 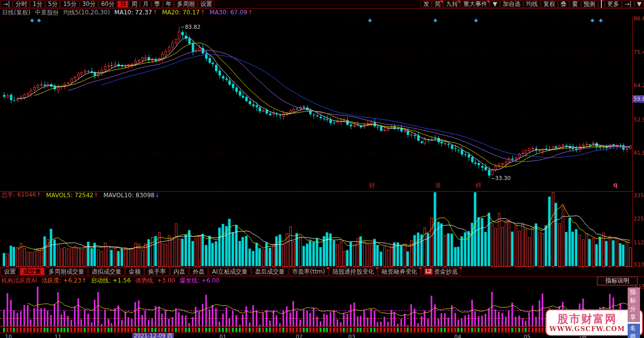 What do you see at coordinates (615, 185) in the screenshot?
I see `chart-glyph-3: q` at bounding box center [615, 185].